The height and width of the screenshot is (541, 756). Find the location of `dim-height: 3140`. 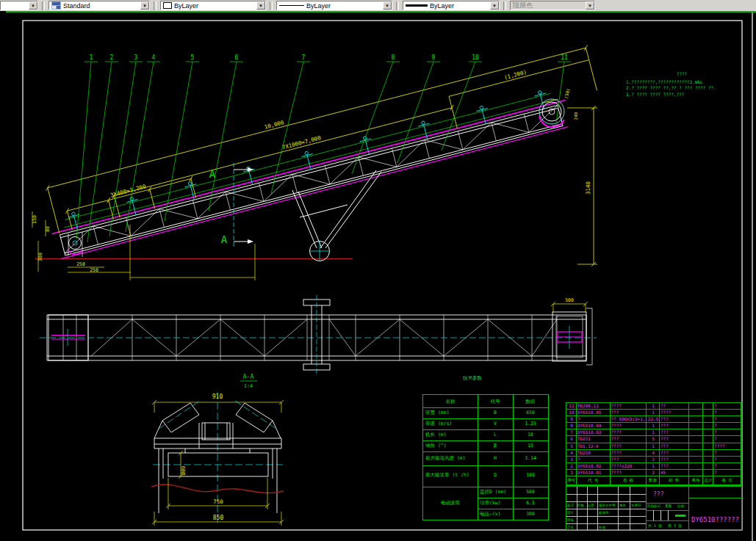

dim-height: 3140 is located at coordinates (588, 188).